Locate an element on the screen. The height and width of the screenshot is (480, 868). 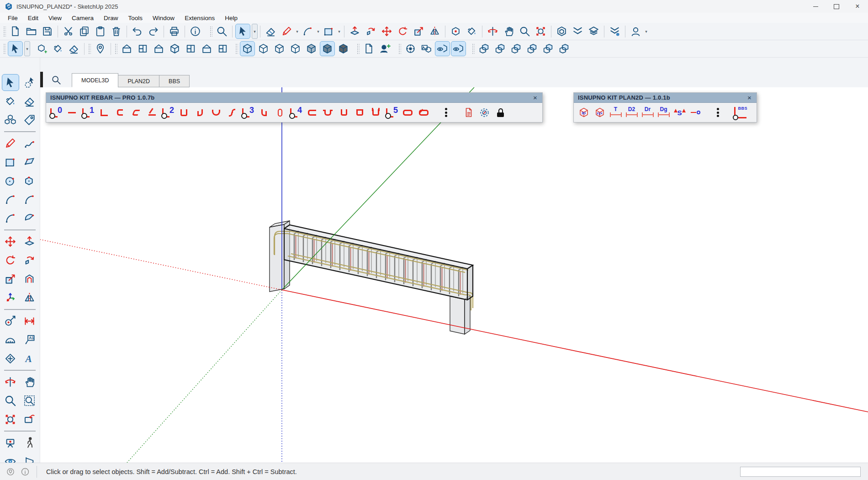
paint-bucket-button is located at coordinates (471, 31).